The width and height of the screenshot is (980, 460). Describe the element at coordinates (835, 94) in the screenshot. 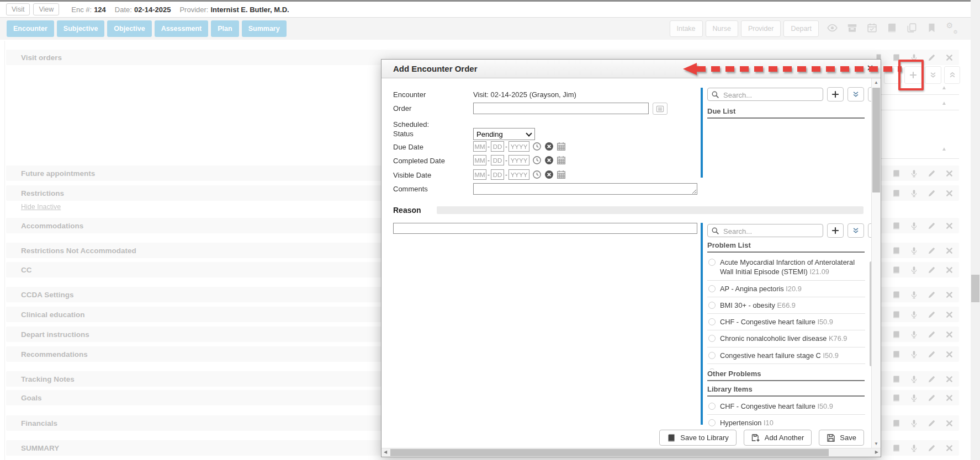

I see `due-add-button` at that location.